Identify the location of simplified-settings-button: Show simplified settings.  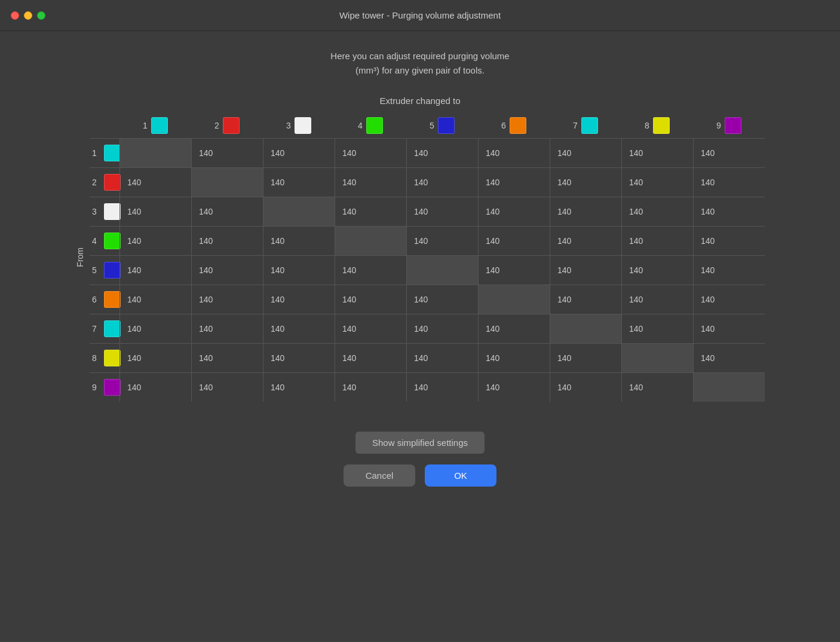
(420, 442).